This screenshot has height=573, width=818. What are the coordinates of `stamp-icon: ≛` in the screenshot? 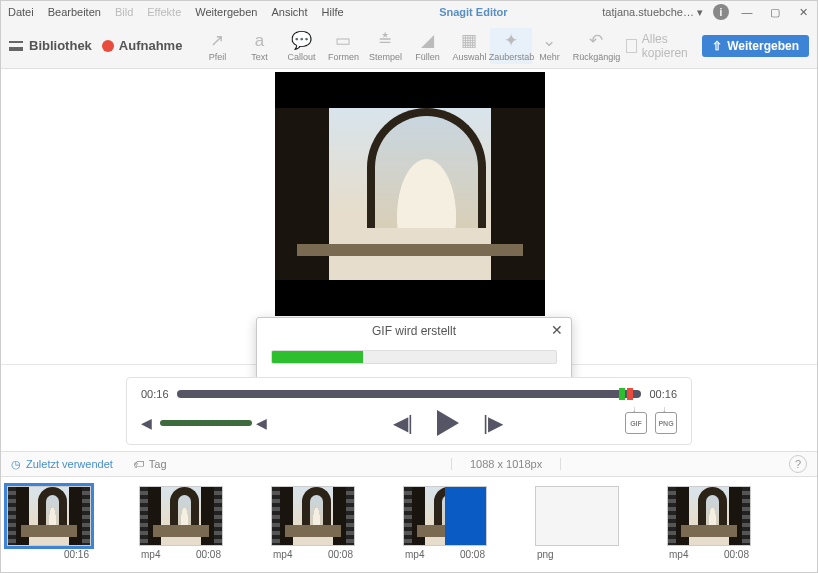 It's located at (385, 41).